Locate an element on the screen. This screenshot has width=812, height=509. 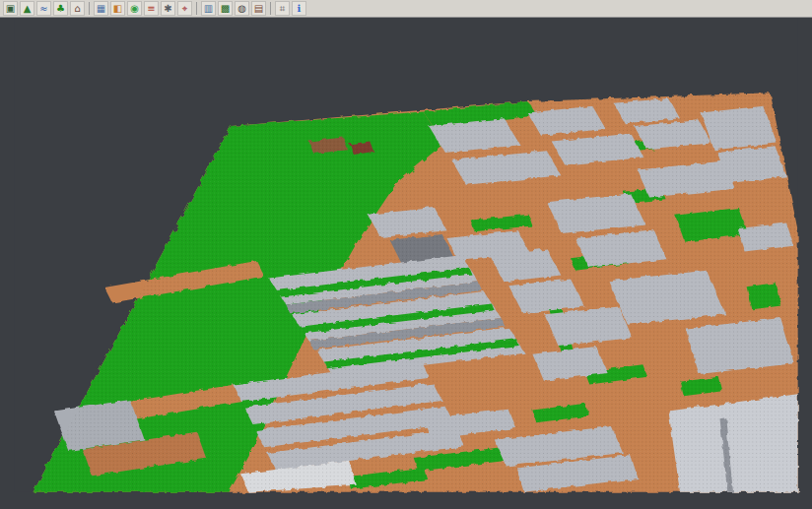
crosshair-icon: ⌖ is located at coordinates (185, 8).